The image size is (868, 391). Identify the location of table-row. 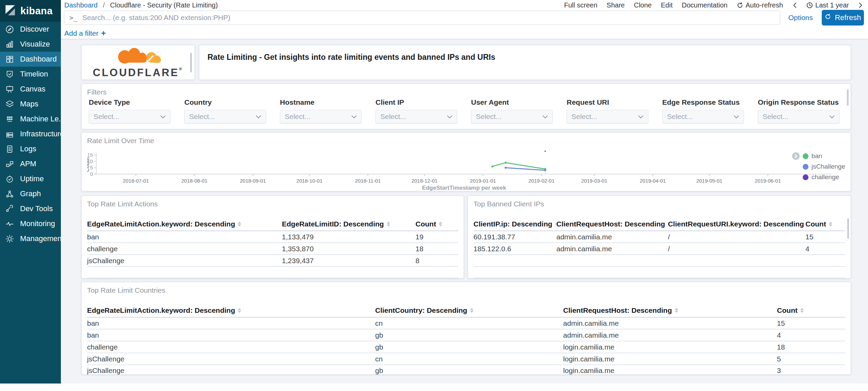
(659, 261).